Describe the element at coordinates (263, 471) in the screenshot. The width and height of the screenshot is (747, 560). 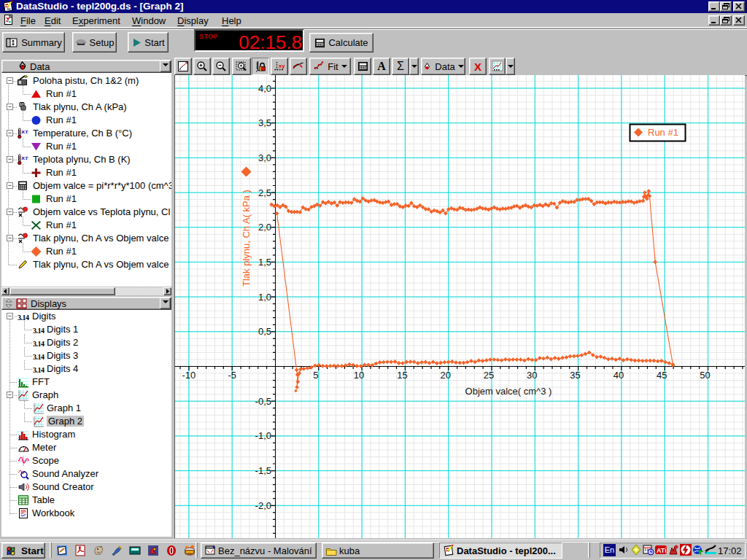
I see `svg-text: -1,5` at that location.